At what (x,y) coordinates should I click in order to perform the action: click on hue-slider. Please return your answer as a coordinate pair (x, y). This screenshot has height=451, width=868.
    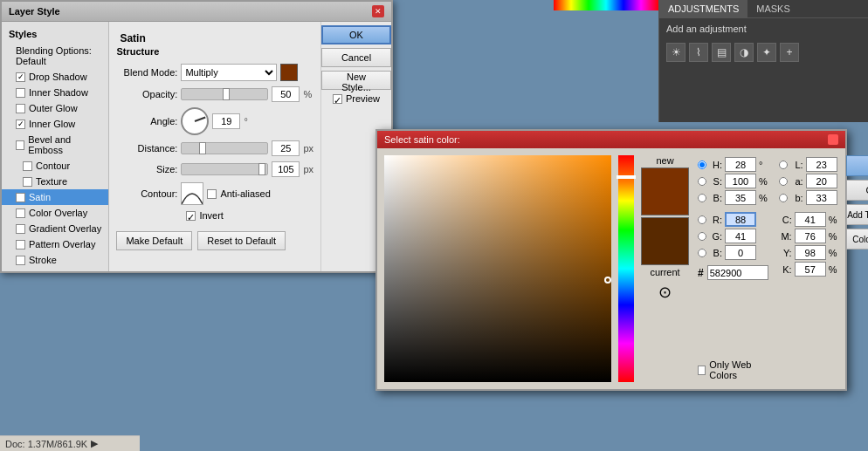
    Looking at the image, I should click on (626, 269).